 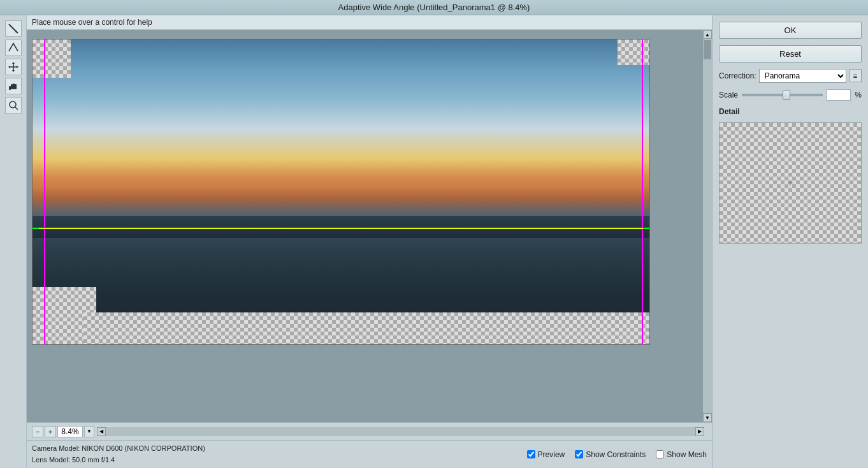 I want to click on zoom-dropdown-button: ▼, so click(x=89, y=432).